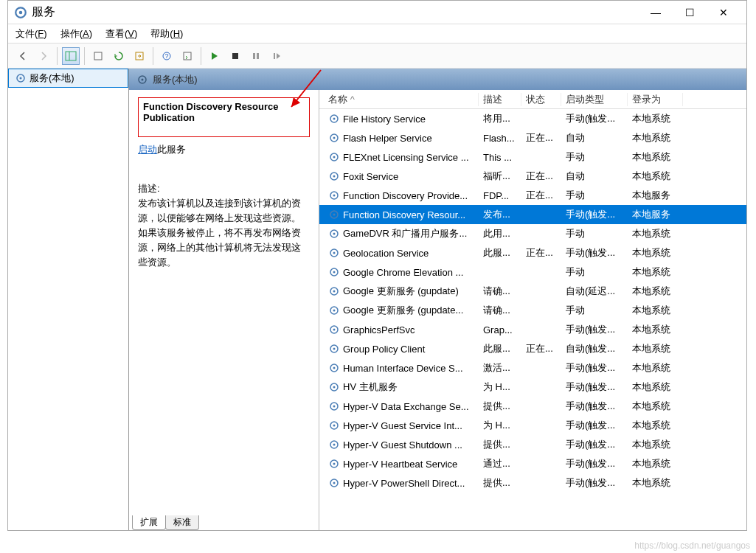 Image resolution: width=756 pixels, height=553 pixels. Describe the element at coordinates (23, 56) in the screenshot. I see `back-button` at that location.